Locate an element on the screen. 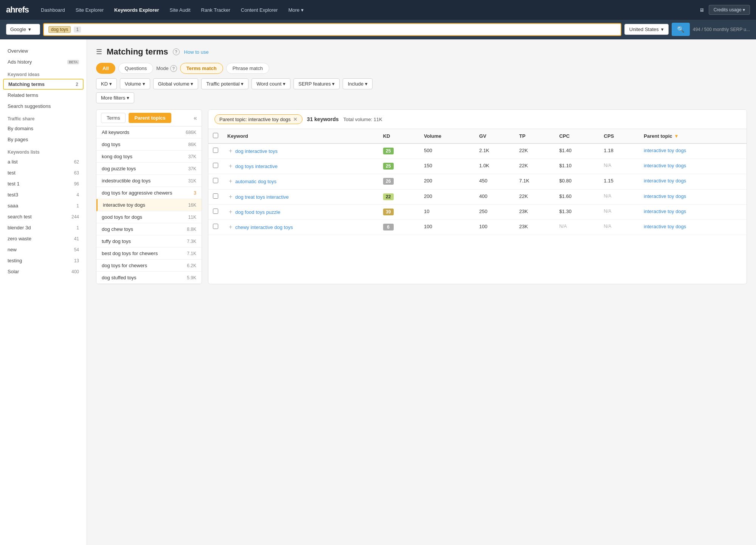  sidebar-list-item-6: blender 3d 1 is located at coordinates (43, 228).